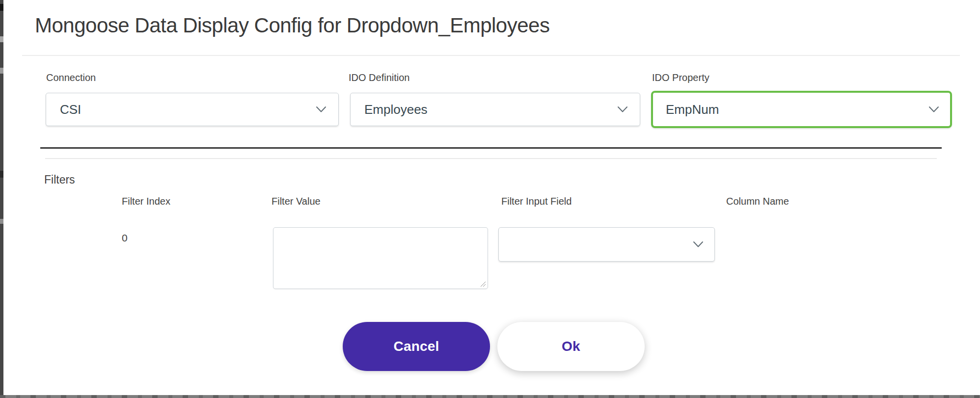 The width and height of the screenshot is (980, 398). I want to click on connection-select-value: CSI, so click(188, 110).